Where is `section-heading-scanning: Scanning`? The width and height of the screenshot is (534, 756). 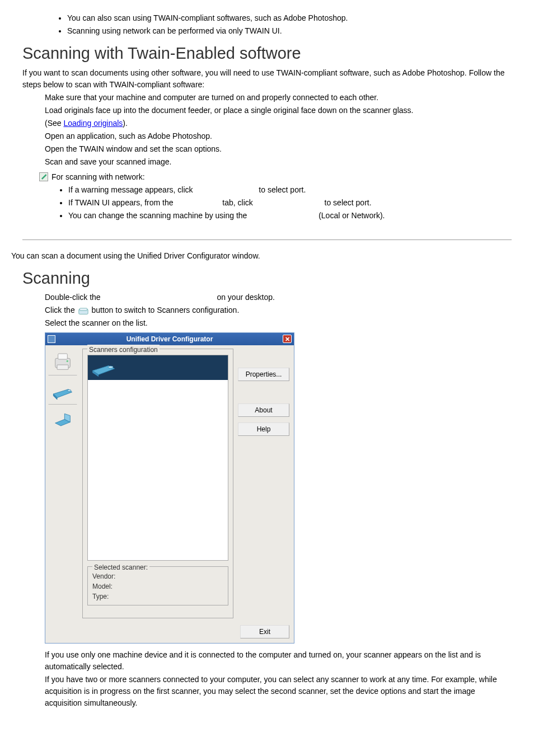
section-heading-scanning: Scanning is located at coordinates (267, 279).